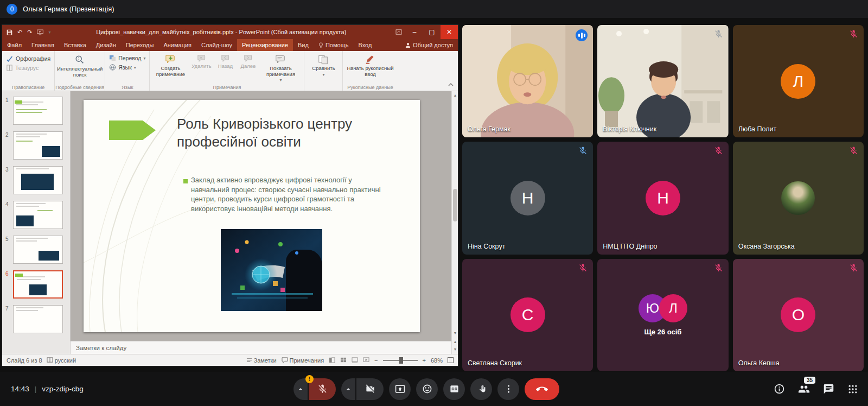 The image size is (868, 406). What do you see at coordinates (261, 347) in the screenshot?
I see `notes-pane: Заметки к слайду` at bounding box center [261, 347].